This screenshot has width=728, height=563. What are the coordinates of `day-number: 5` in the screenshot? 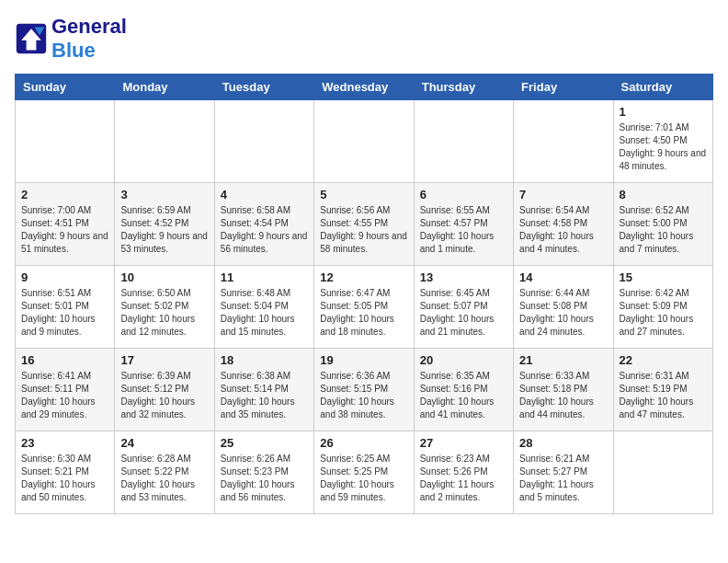 It's located at (364, 195).